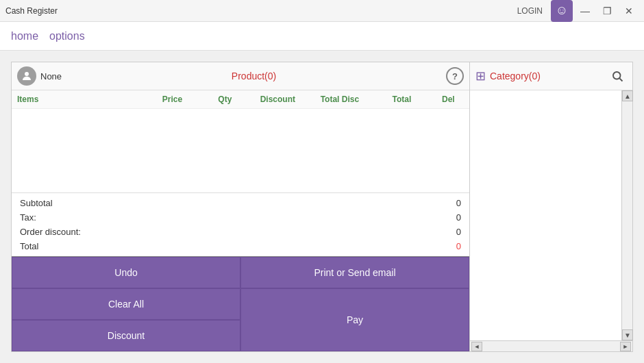 The width and height of the screenshot is (644, 363). I want to click on subtotal-value: 0, so click(459, 203).